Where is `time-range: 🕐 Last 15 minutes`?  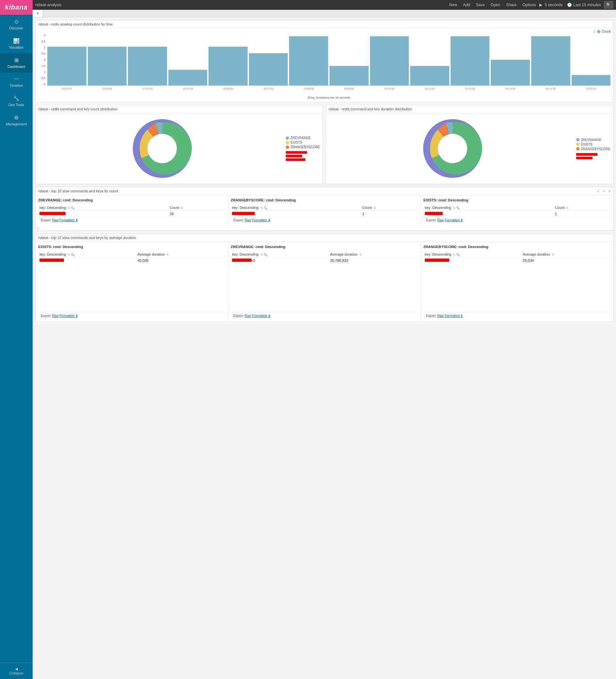 time-range: 🕐 Last 15 minutes is located at coordinates (584, 5).